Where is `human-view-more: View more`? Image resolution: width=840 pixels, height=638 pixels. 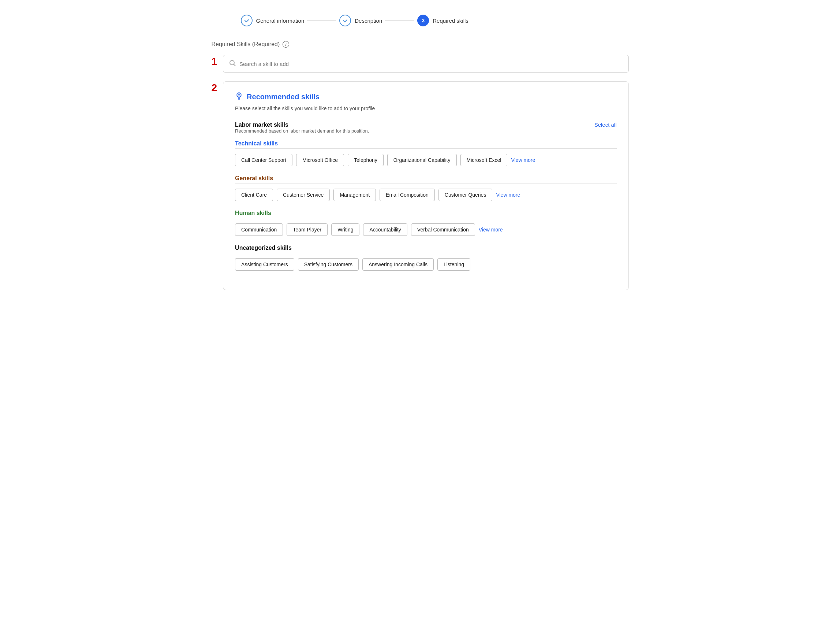 human-view-more: View more is located at coordinates (491, 230).